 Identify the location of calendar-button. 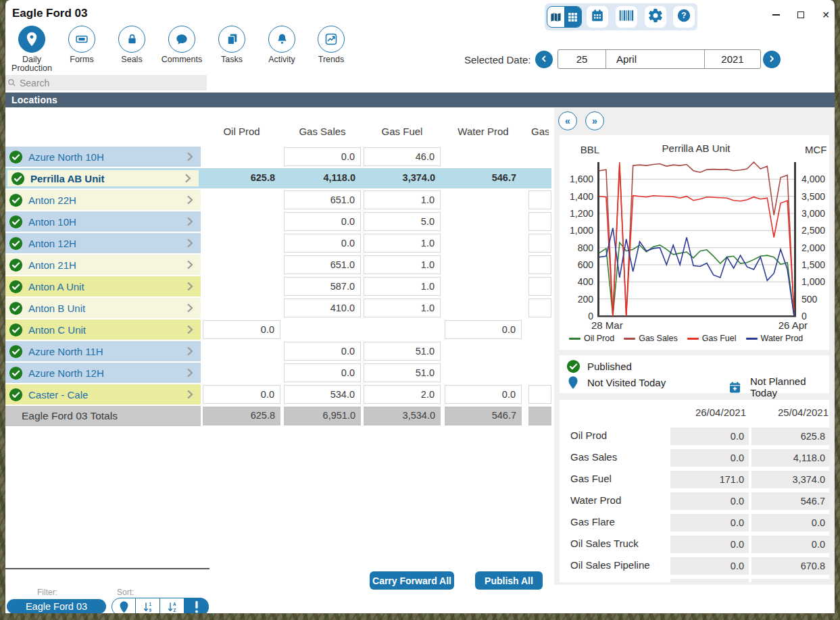
(597, 17).